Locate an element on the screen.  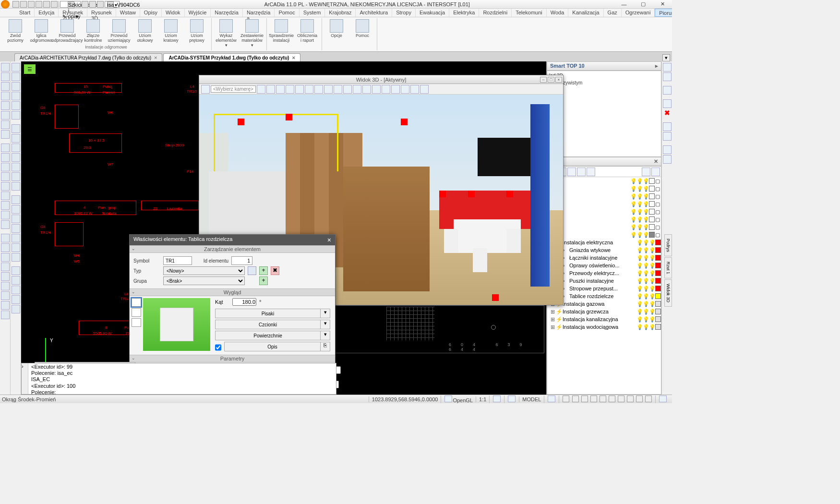
menu-pomoc: Pomoc is located at coordinates (287, 12).